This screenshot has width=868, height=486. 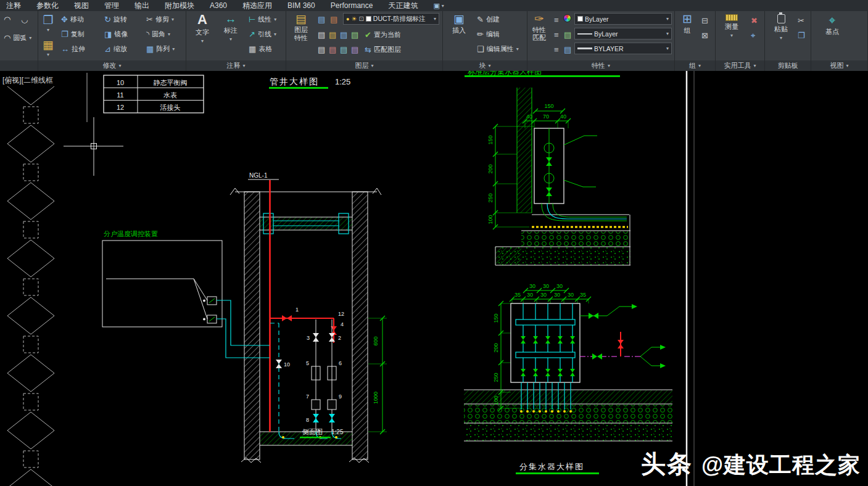 What do you see at coordinates (301, 6) in the screenshot?
I see `menu-item-bim360: BIM 360` at bounding box center [301, 6].